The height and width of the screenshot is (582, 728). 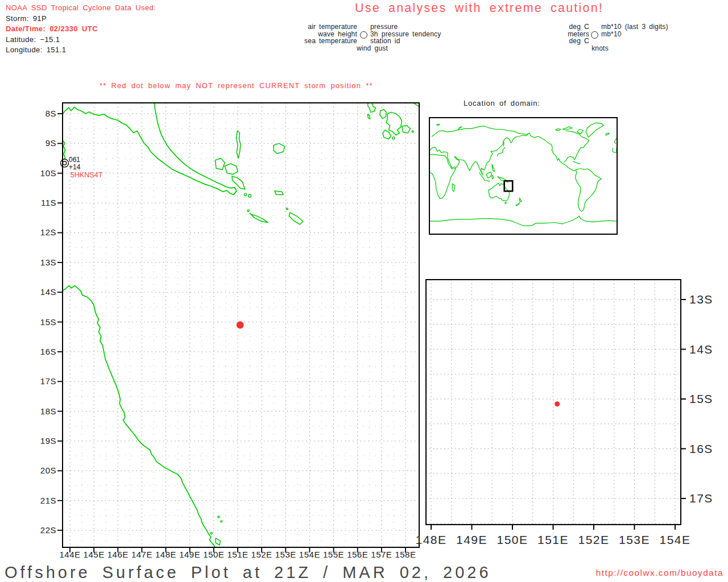 I want to click on legend-station-id: station id, so click(x=406, y=41).